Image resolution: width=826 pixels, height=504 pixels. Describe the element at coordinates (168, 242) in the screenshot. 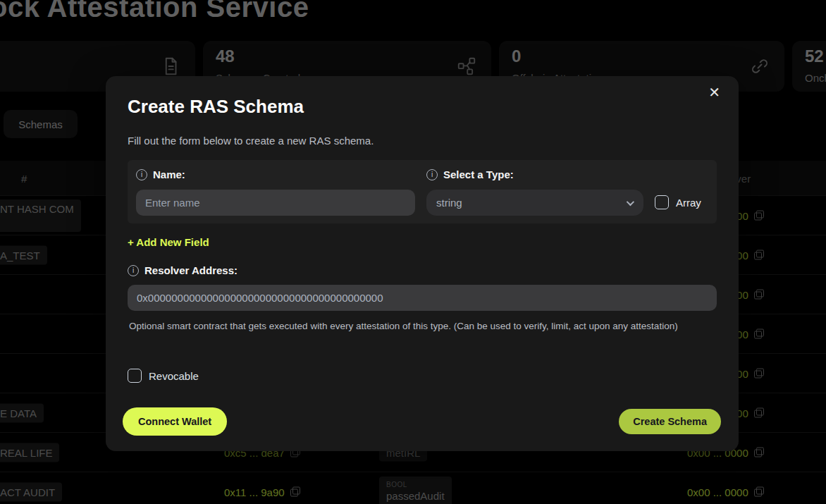

I see `add-new-field-link: + Add New Field` at that location.